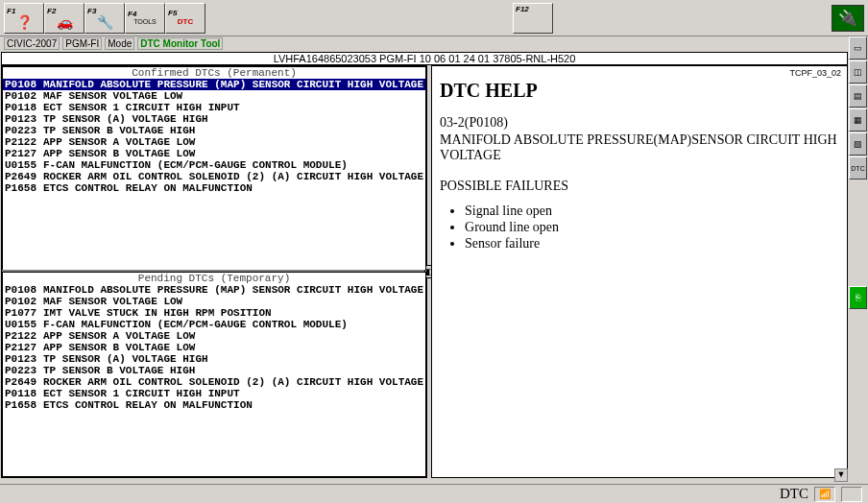  What do you see at coordinates (434, 18) in the screenshot?
I see `top-toolbar: F1❓ F2🚗 F3🔧 F4TOOLS F5DTC F12 🔌` at bounding box center [434, 18].